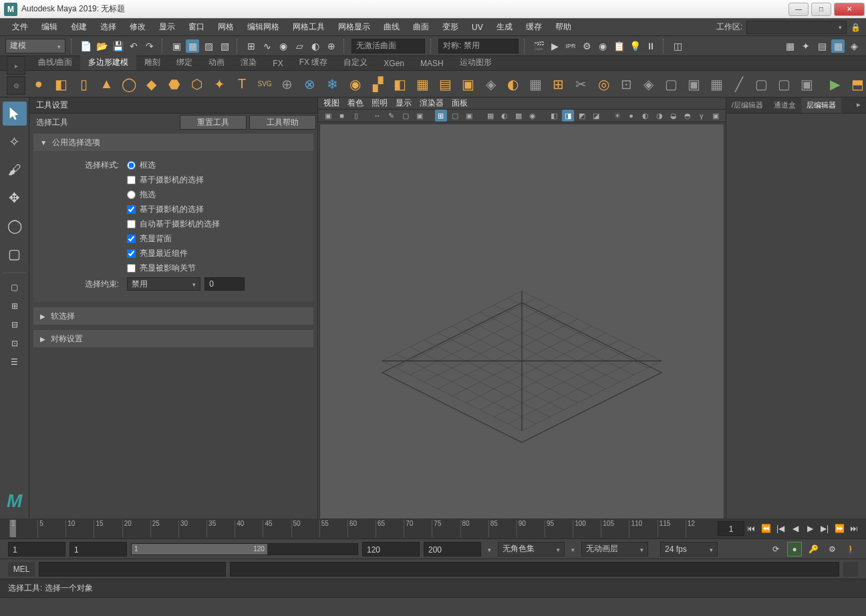 Image resolution: width=866 pixels, height=616 pixels. I want to click on planar-icon: ╱, so click(739, 84).